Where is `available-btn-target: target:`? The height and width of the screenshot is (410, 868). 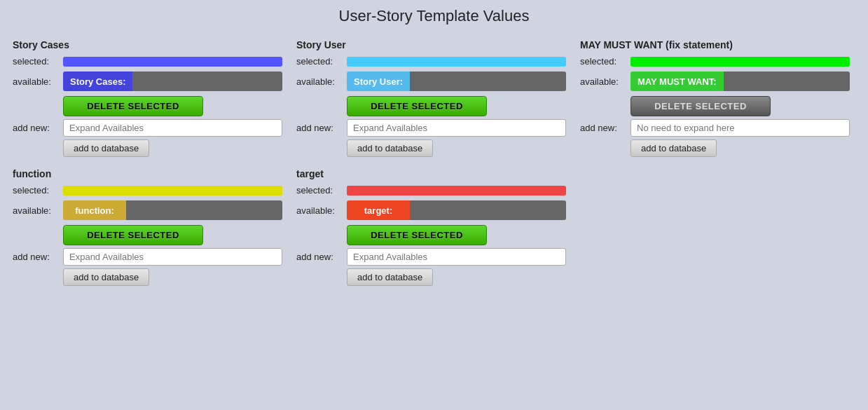 available-btn-target: target: is located at coordinates (378, 210).